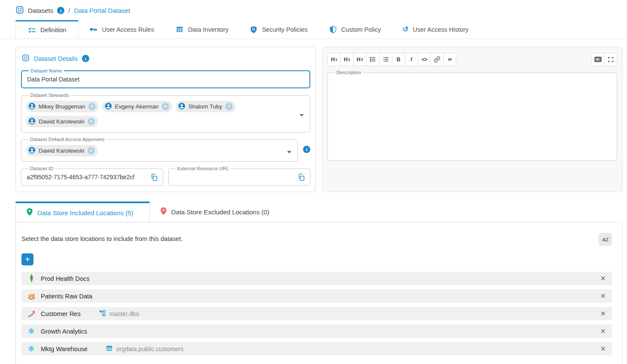  I want to click on description-textarea, so click(472, 115).